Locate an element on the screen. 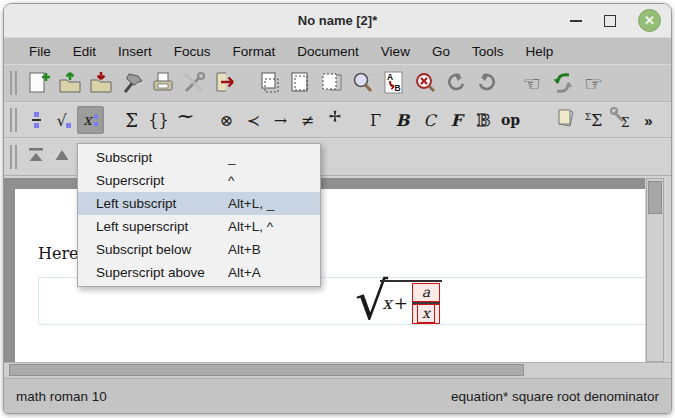 Image resolution: width=675 pixels, height=418 pixels. sigma-sigma-icon: ΣΣ is located at coordinates (594, 120).